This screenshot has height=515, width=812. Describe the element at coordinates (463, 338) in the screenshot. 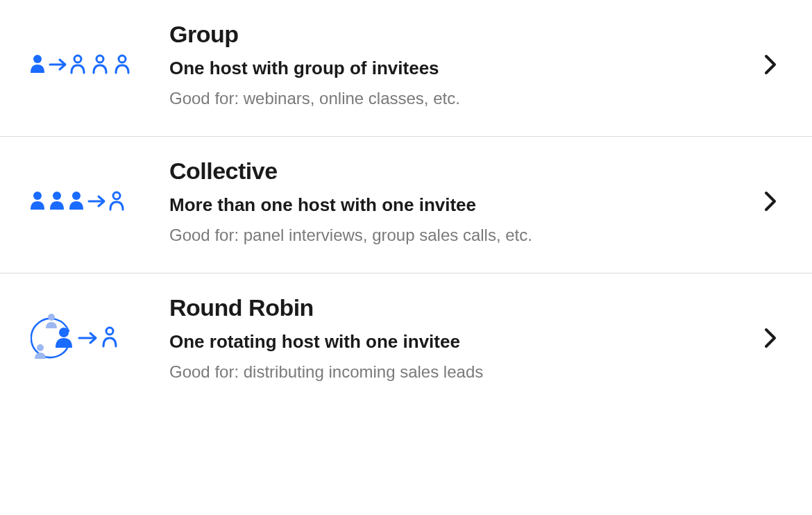

I see `option-text: Round Robin One rotating host with one i…` at that location.